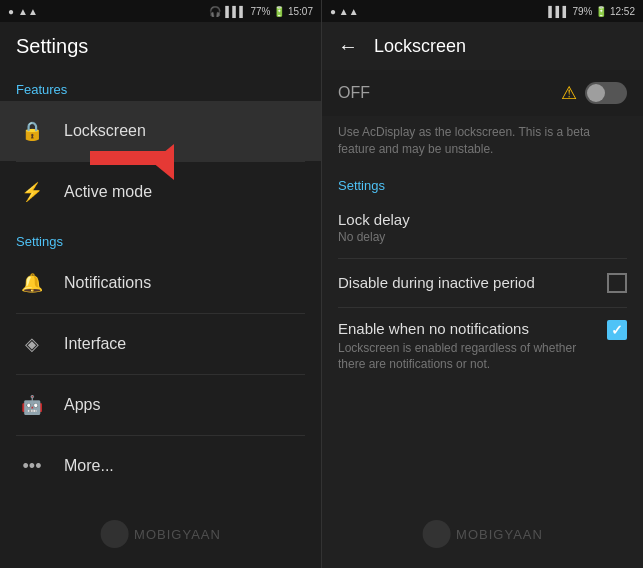 The height and width of the screenshot is (568, 643). Describe the element at coordinates (596, 93) in the screenshot. I see `toggle-knob` at that location.